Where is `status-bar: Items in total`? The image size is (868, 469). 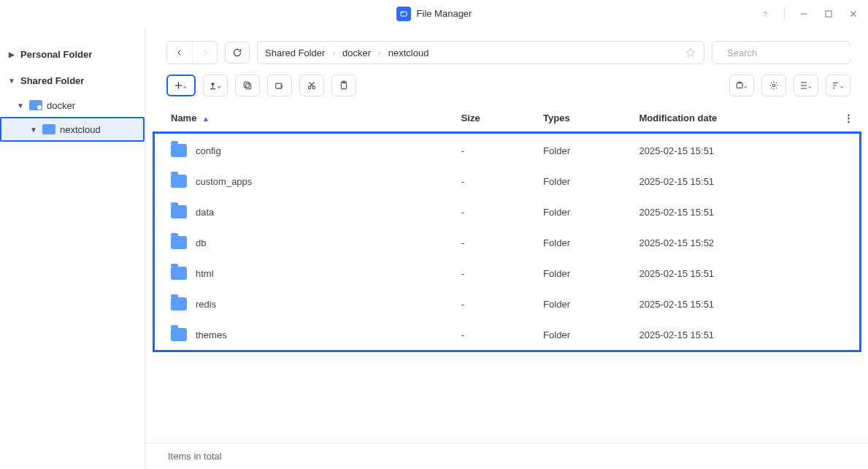 status-bar: Items in total is located at coordinates (507, 456).